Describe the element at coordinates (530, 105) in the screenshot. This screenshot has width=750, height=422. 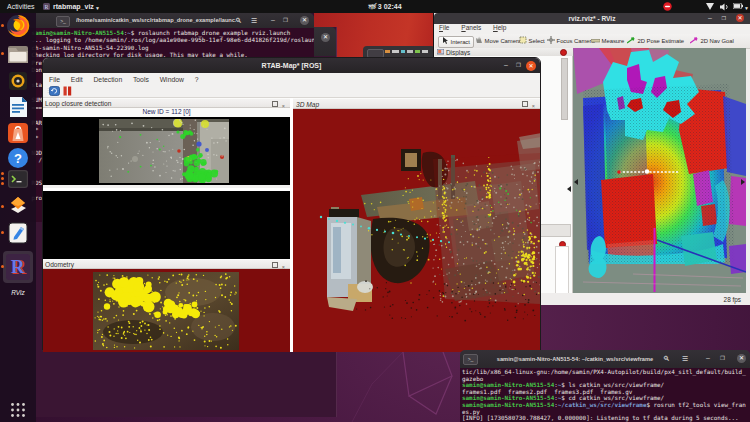
I see `map3d-panel-float-icon: ×` at that location.